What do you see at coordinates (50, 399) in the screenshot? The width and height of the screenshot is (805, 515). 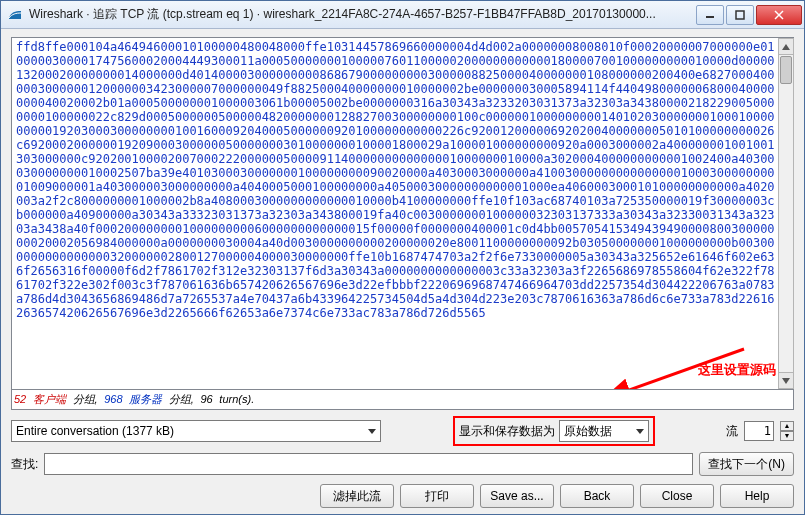 I see `client-label: 客户端` at bounding box center [50, 399].